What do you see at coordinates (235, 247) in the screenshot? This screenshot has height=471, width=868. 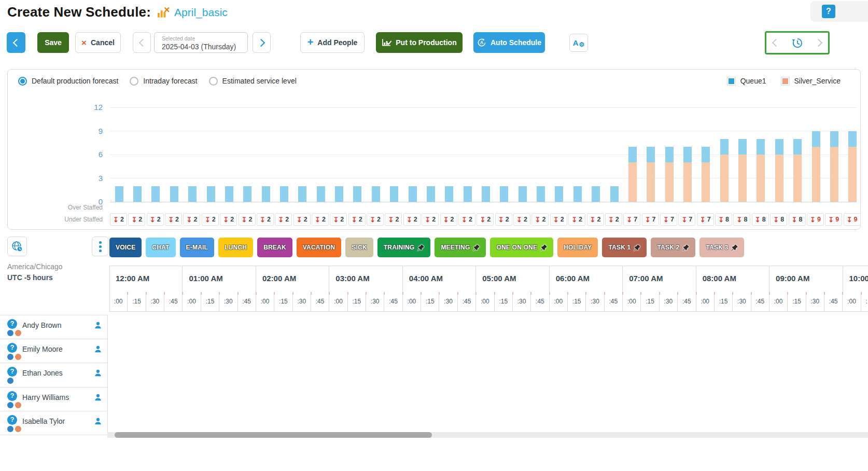 I see `activity-button: LUNCH` at bounding box center [235, 247].